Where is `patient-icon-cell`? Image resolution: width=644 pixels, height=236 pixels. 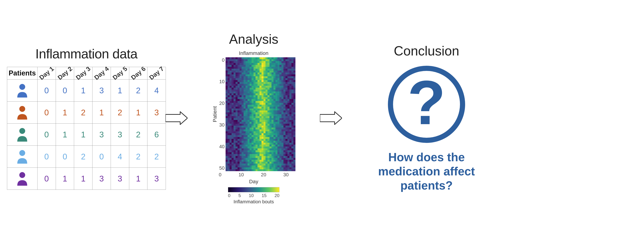
patient-icon-cell is located at coordinates (22, 135).